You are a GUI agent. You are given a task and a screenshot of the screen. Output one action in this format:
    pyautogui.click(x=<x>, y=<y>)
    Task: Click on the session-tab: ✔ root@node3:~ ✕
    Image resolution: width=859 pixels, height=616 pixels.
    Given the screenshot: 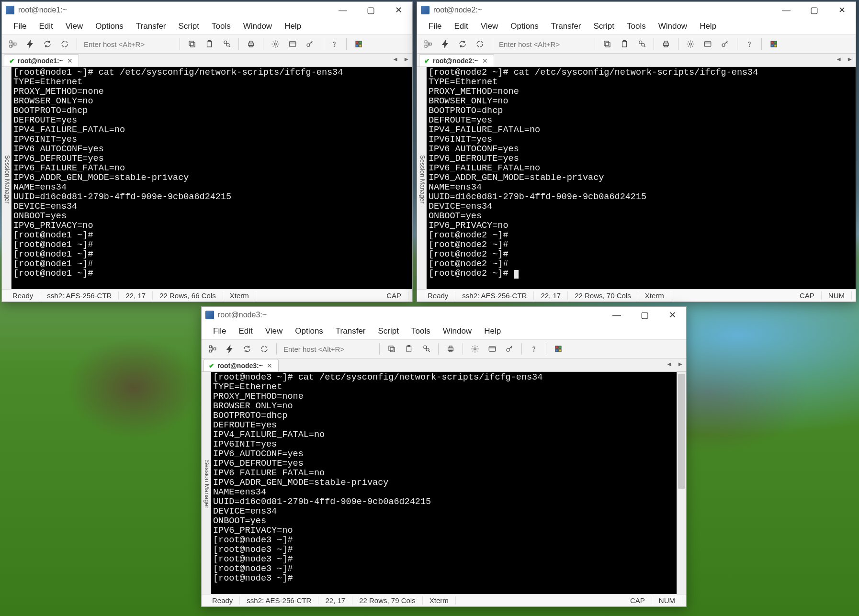 What is the action you would take?
    pyautogui.click(x=241, y=365)
    